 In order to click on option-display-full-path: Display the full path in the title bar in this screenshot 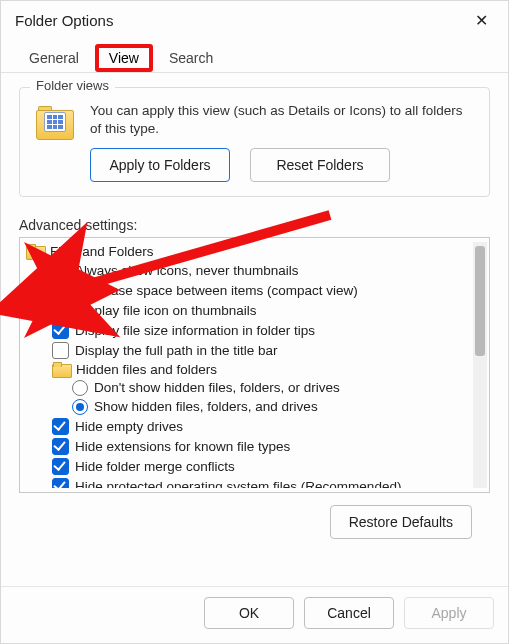, I will do `click(248, 350)`.